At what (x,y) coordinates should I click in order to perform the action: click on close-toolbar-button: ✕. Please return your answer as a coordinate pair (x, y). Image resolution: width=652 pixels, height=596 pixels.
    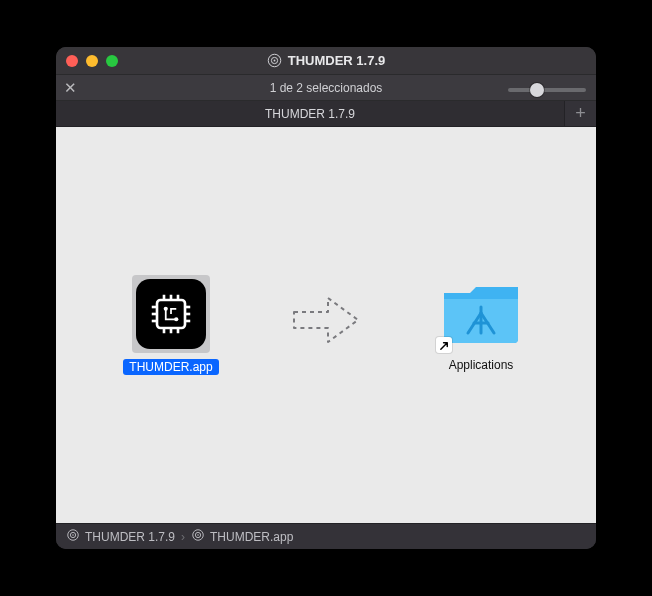
    Looking at the image, I should click on (70, 88).